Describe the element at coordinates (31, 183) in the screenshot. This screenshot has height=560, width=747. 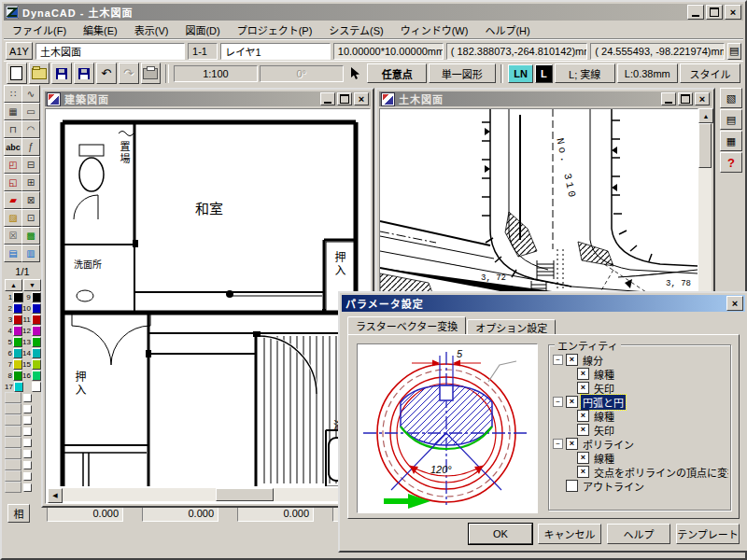
I see `mirror-button: ⊞` at that location.